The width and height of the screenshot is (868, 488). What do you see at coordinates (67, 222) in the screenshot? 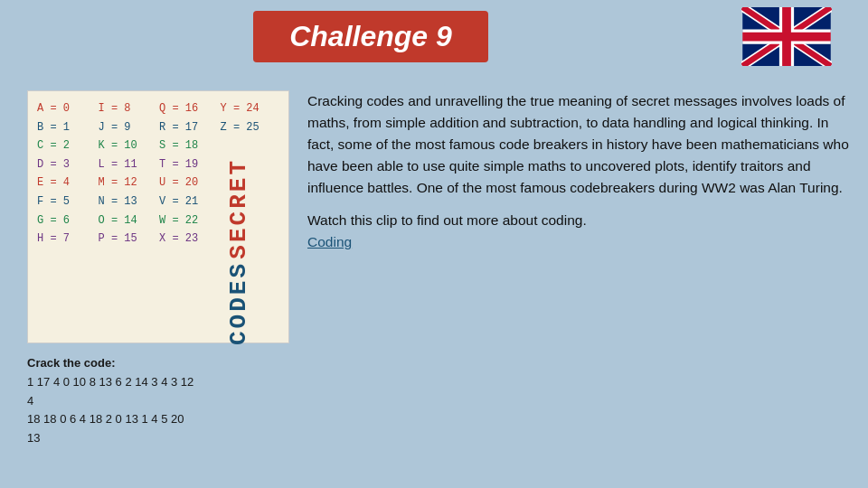
I see `cipher-col-1: A = 0 B = 1 C = 2 D = 3 E = 4 F = 5 G = …` at bounding box center [67, 222].